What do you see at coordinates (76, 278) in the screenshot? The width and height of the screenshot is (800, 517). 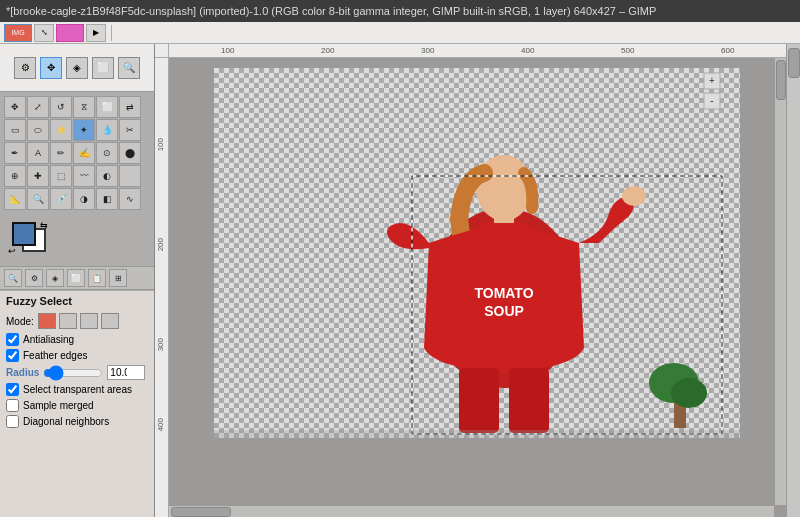 I see `toolbox-extra-4: ⬜` at bounding box center [76, 278].